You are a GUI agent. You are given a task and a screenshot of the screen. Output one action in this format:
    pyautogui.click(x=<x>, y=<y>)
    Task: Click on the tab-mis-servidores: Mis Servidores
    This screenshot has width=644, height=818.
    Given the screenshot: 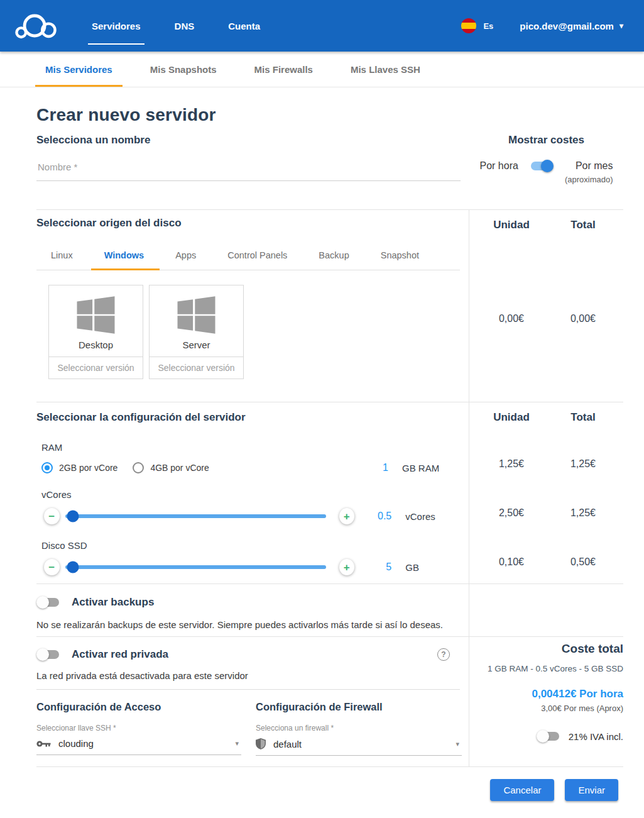 What is the action you would take?
    pyautogui.click(x=79, y=69)
    